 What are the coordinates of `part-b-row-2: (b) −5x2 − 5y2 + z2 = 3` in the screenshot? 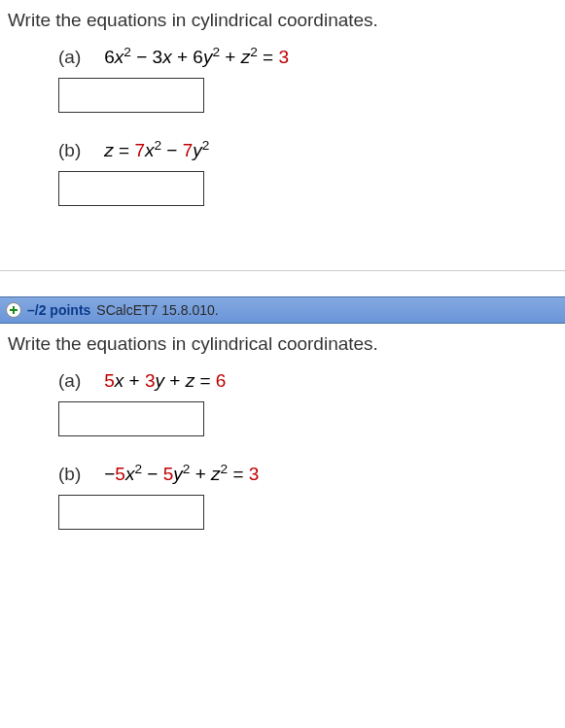 It's located at (282, 474).